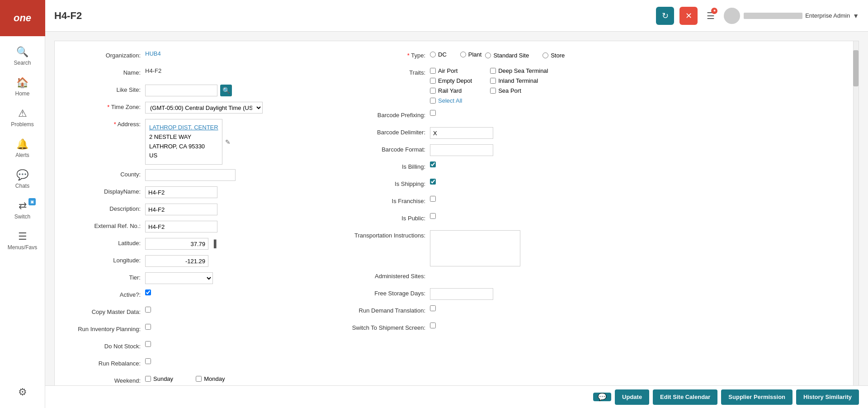 The height and width of the screenshot is (408, 868). Describe the element at coordinates (226, 90) in the screenshot. I see `like-site-search-button: 🔍` at that location.